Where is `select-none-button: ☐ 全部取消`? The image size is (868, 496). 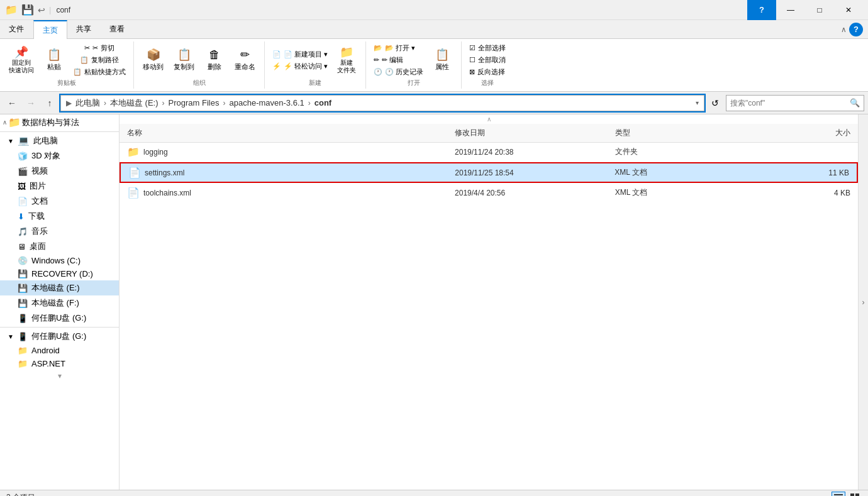 select-none-button: ☐ 全部取消 is located at coordinates (487, 60).